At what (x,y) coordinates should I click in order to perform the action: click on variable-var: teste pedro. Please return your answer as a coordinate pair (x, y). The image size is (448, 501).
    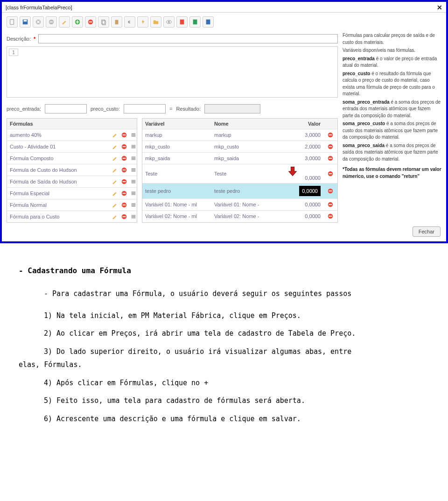
    Looking at the image, I should click on (177, 191).